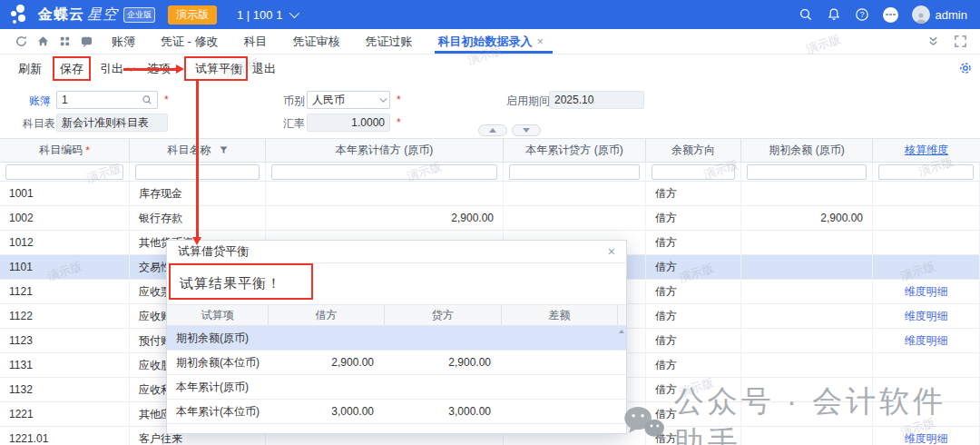  I want to click on bell-icon, so click(834, 15).